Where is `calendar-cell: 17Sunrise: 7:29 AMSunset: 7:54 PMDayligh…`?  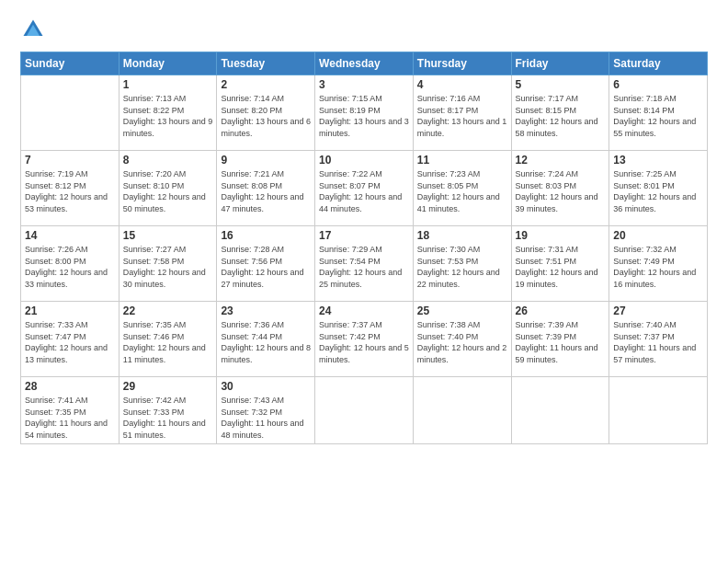 calendar-cell: 17Sunrise: 7:29 AMSunset: 7:54 PMDayligh… is located at coordinates (364, 264).